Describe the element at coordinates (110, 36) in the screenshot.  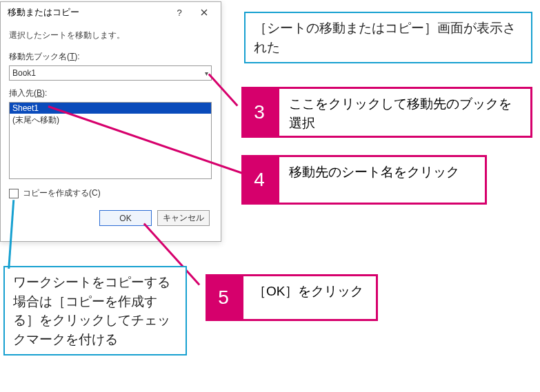
I see `dialog-description: 選択したシートを移動します。` at that location.